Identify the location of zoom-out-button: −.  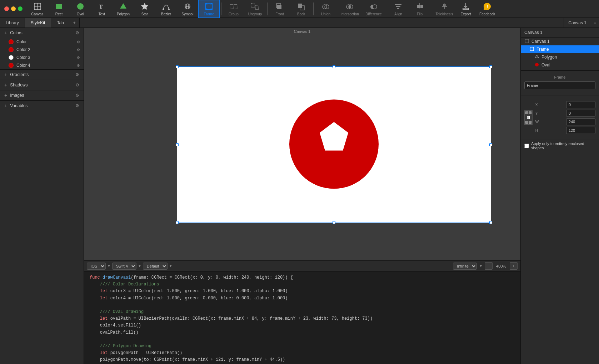
(489, 266).